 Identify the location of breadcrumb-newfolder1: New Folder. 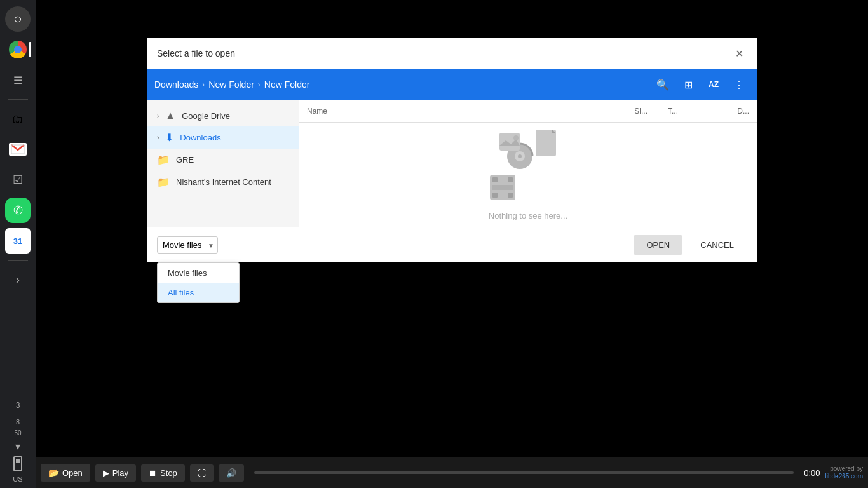
(231, 85).